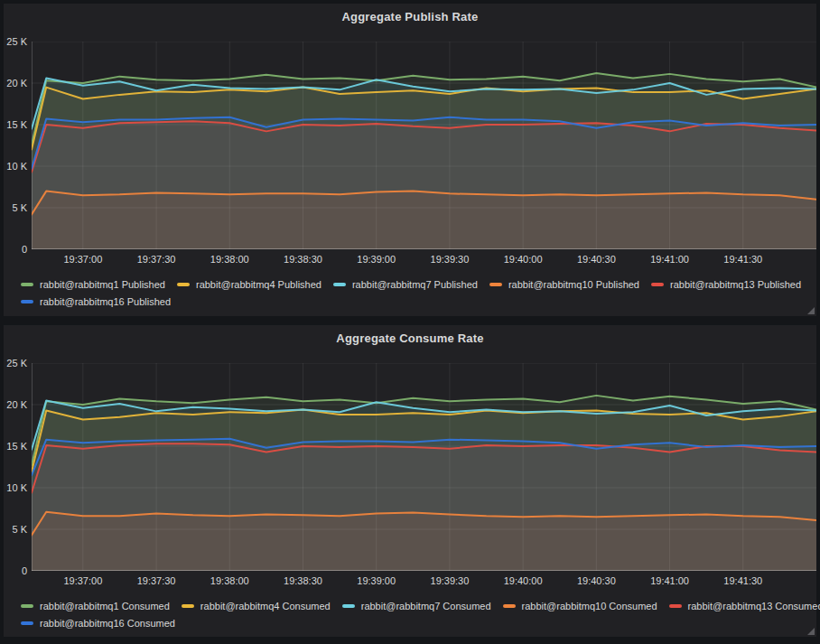 This screenshot has height=644, width=820. What do you see at coordinates (258, 285) in the screenshot?
I see `legend-item-label: rabbit@rabbitmq4 Published` at bounding box center [258, 285].